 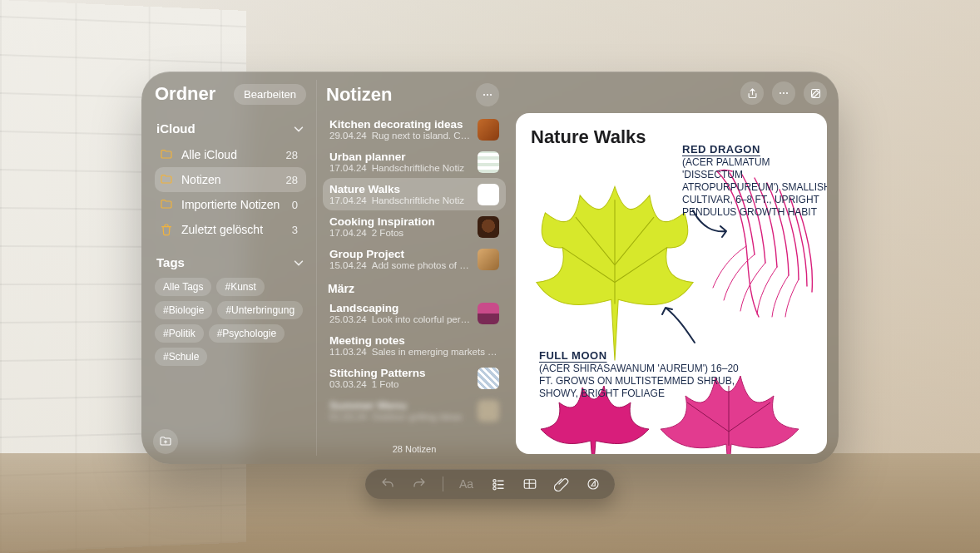 I want to click on tag-pill: #Kunst, so click(x=240, y=287).